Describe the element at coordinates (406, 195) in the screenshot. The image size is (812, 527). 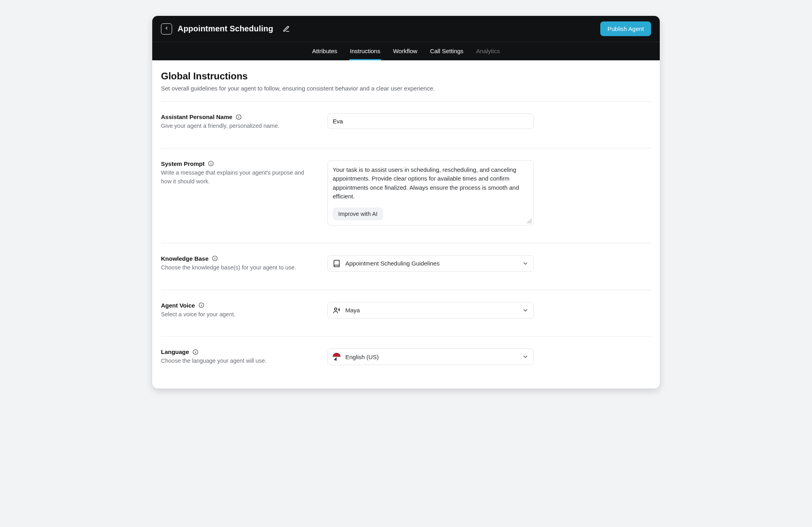
I see `row-system-prompt: System Prompt Write a message that expla…` at that location.